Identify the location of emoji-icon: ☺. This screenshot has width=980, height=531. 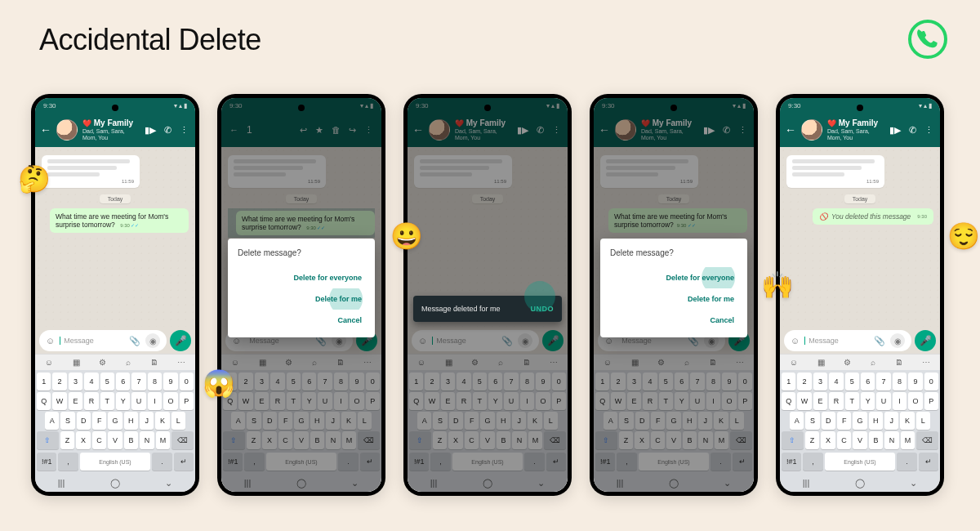
(795, 341).